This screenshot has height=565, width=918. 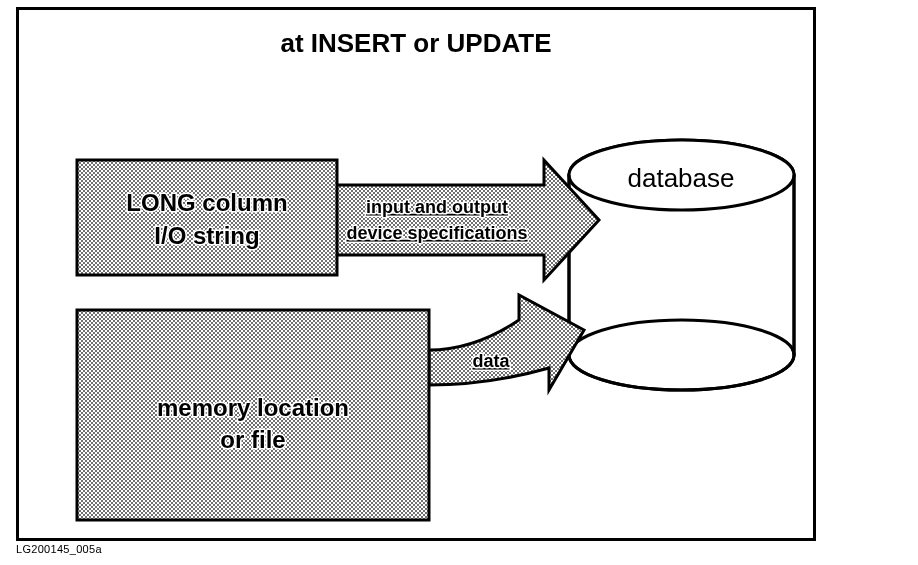 What do you see at coordinates (682, 265) in the screenshot?
I see `database-cylinder: database` at bounding box center [682, 265].